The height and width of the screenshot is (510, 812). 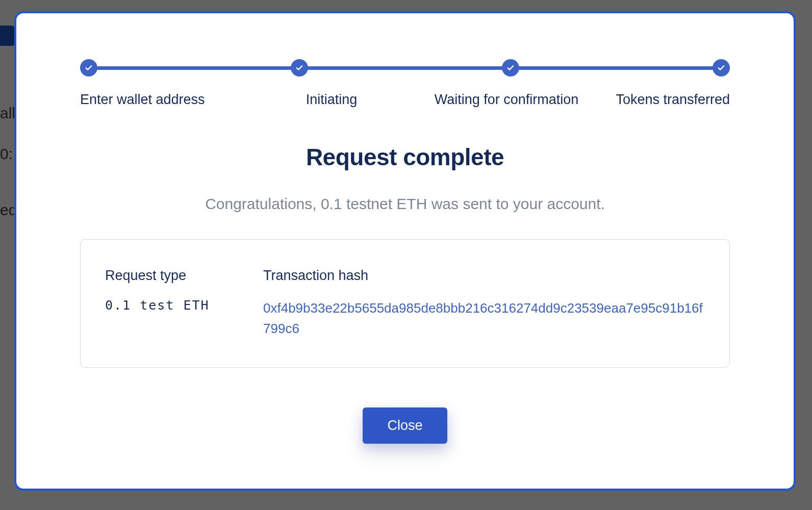 I want to click on modal-subtitle: Congratulations, 0.1 testnet ETH was sen…, so click(x=405, y=204).